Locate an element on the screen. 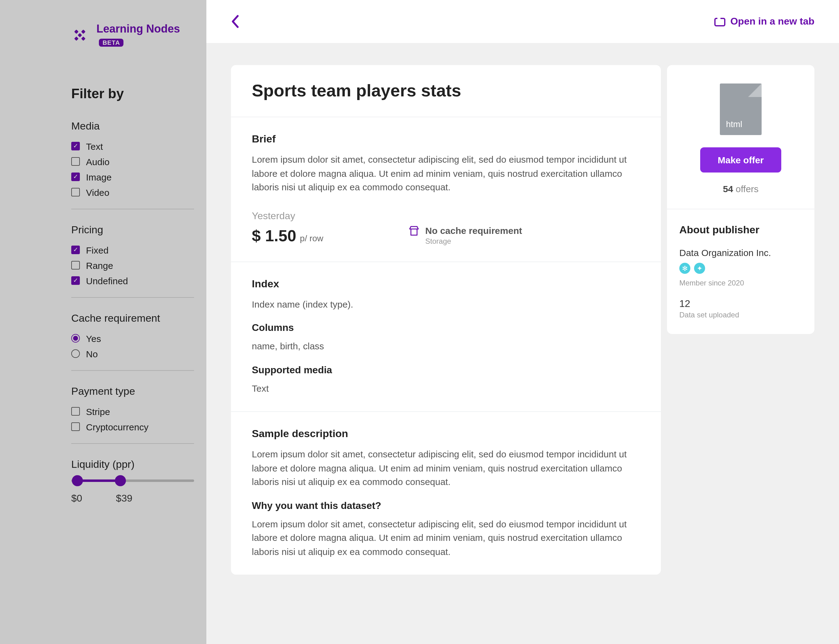 The height and width of the screenshot is (644, 839). filter-group-payment: Payment type is located at coordinates (130, 391).